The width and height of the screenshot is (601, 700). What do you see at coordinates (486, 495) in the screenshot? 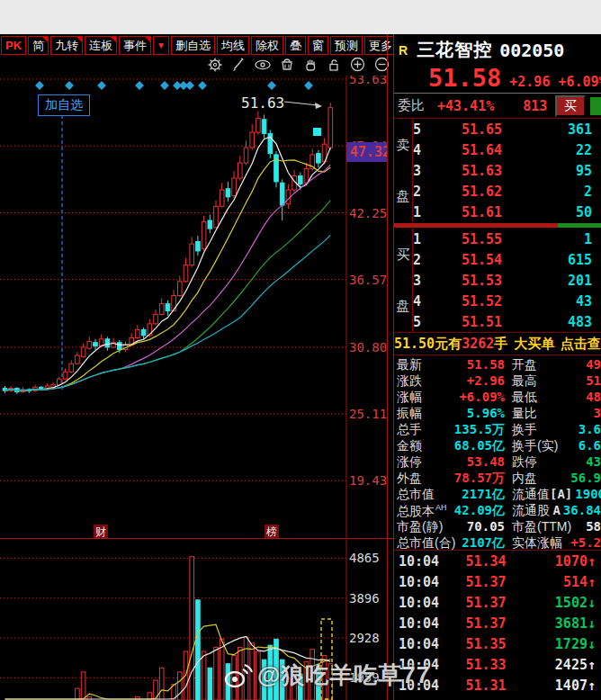
I see `stat-value: 2171亿` at bounding box center [486, 495].